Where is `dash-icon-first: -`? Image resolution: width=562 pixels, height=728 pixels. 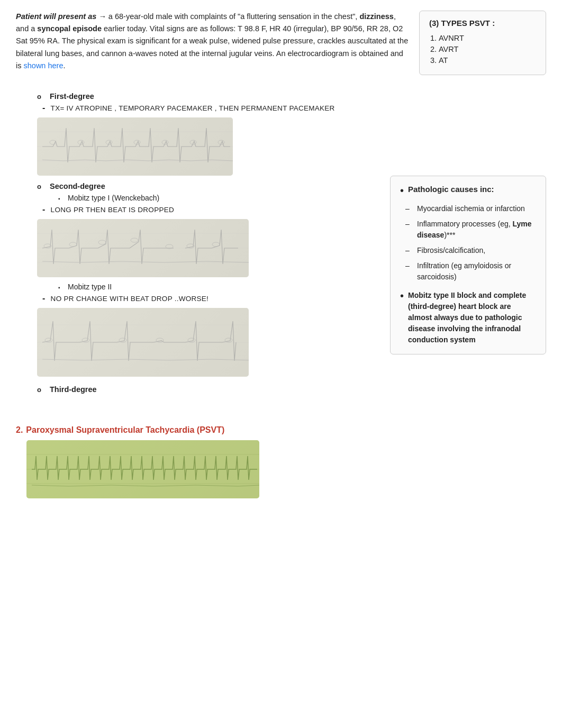 dash-icon-first: - is located at coordinates (44, 108).